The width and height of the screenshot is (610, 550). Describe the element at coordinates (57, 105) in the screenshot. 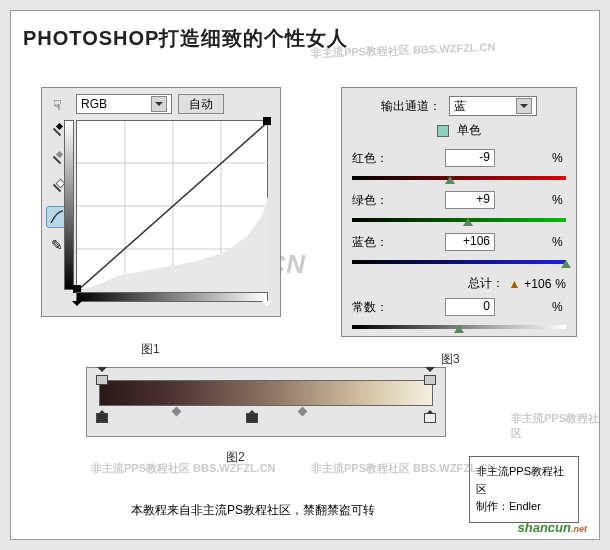

I see `point-sample-tool` at that location.